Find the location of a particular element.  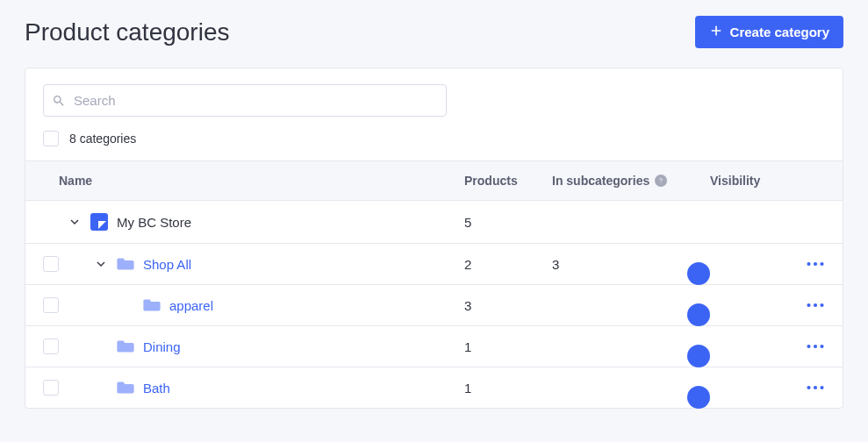

column-visibility: Visibility is located at coordinates (754, 181).